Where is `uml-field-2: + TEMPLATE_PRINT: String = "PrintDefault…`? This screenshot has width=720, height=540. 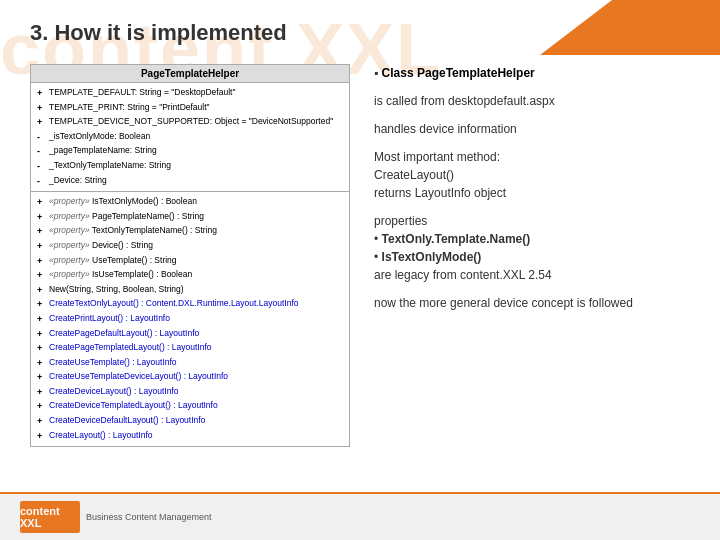
uml-field-2: + TEMPLATE_PRINT: String = "PrintDefault… is located at coordinates (190, 108).